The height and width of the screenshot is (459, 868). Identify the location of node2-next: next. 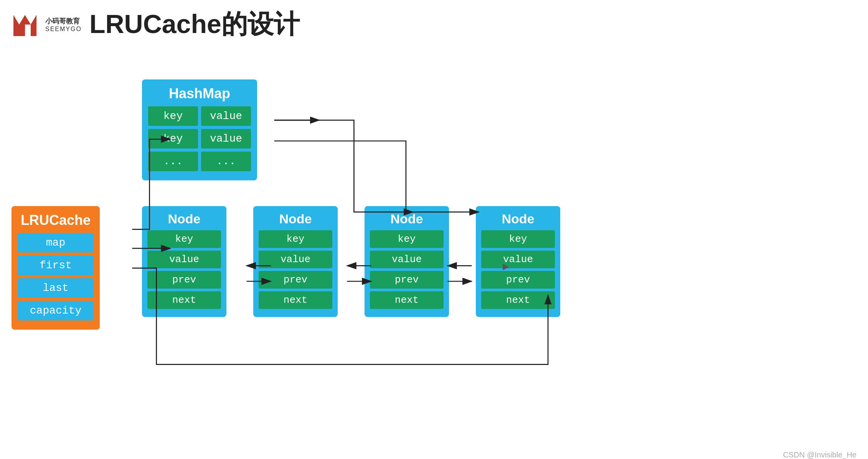
(295, 300).